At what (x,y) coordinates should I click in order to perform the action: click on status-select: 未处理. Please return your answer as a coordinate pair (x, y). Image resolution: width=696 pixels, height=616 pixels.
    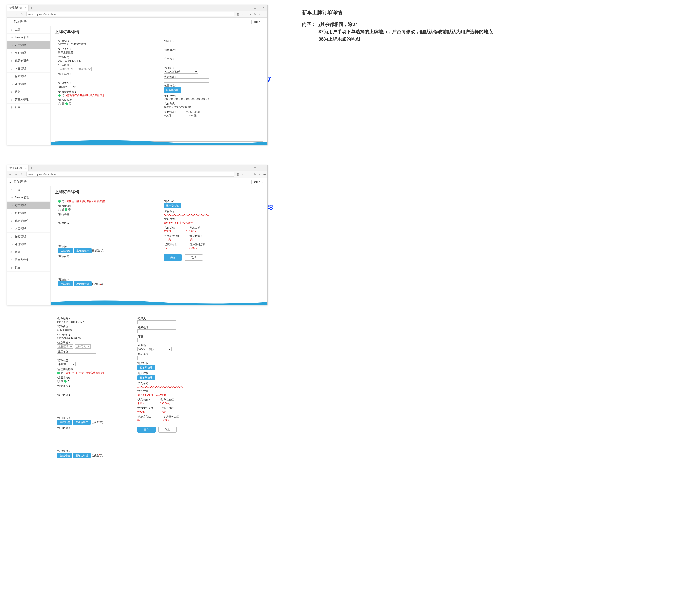
    Looking at the image, I should click on (66, 364).